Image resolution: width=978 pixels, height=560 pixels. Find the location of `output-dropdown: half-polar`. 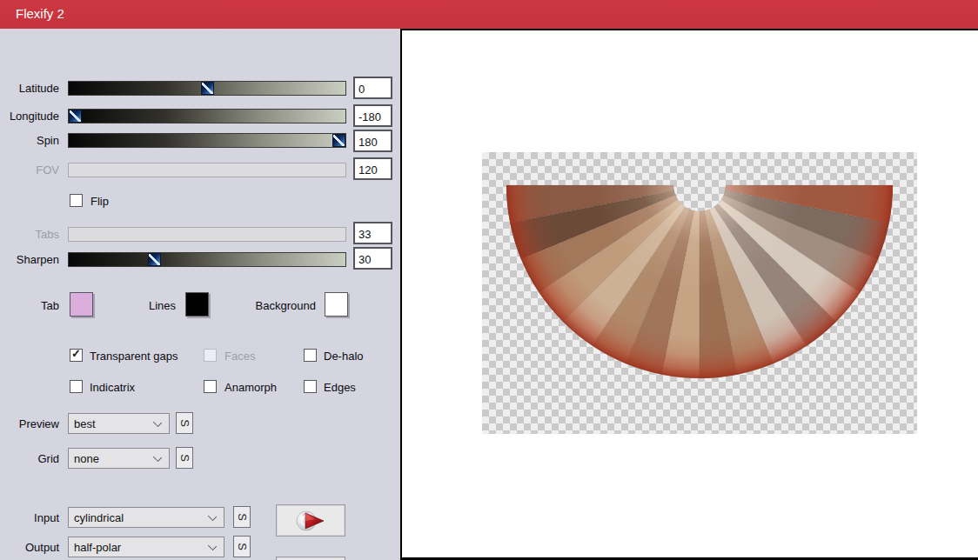

output-dropdown: half-polar is located at coordinates (146, 547).